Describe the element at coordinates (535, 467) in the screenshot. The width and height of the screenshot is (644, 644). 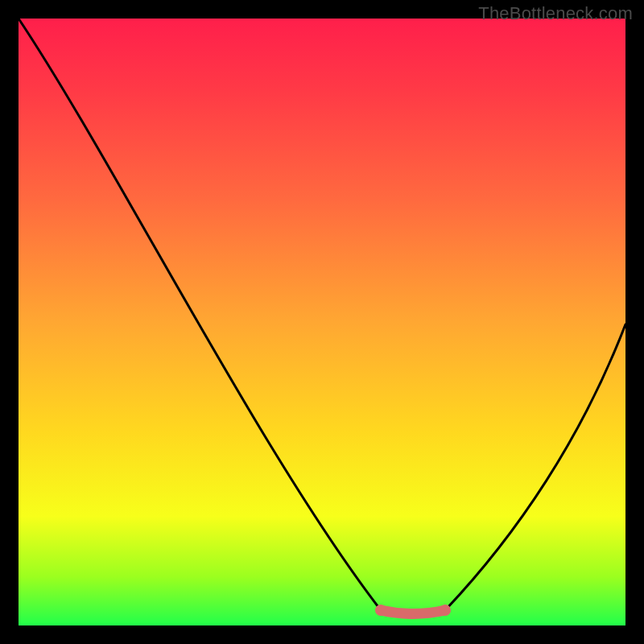
I see `chart-curve-ascending` at that location.